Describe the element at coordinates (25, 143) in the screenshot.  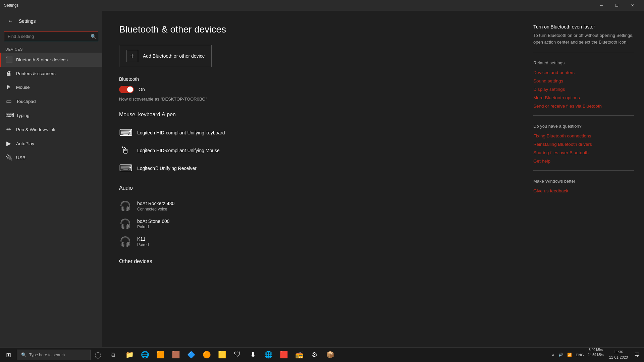
I see `sidebar-item-label-autoplay: AutoPlay` at that location.